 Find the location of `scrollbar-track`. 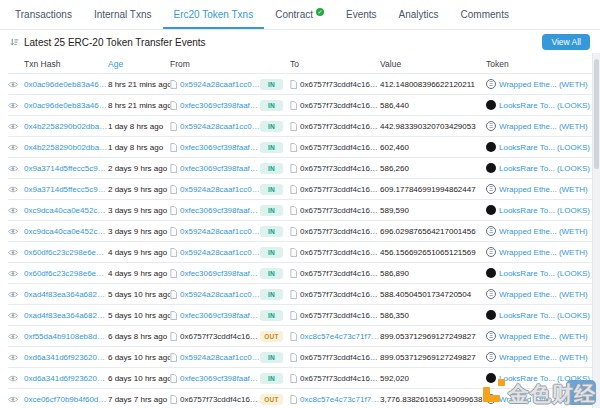

scrollbar-track is located at coordinates (596, 230).